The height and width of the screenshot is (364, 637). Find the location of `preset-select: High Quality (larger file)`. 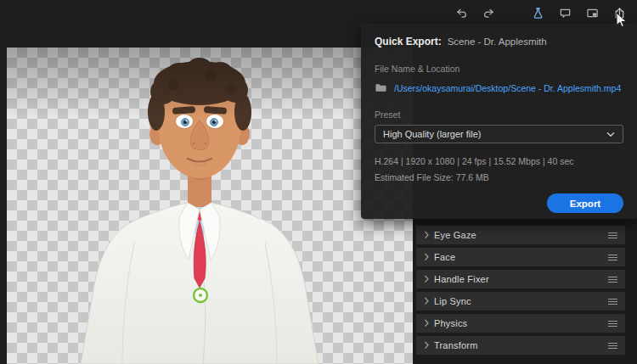

preset-select: High Quality (larger file) is located at coordinates (499, 134).